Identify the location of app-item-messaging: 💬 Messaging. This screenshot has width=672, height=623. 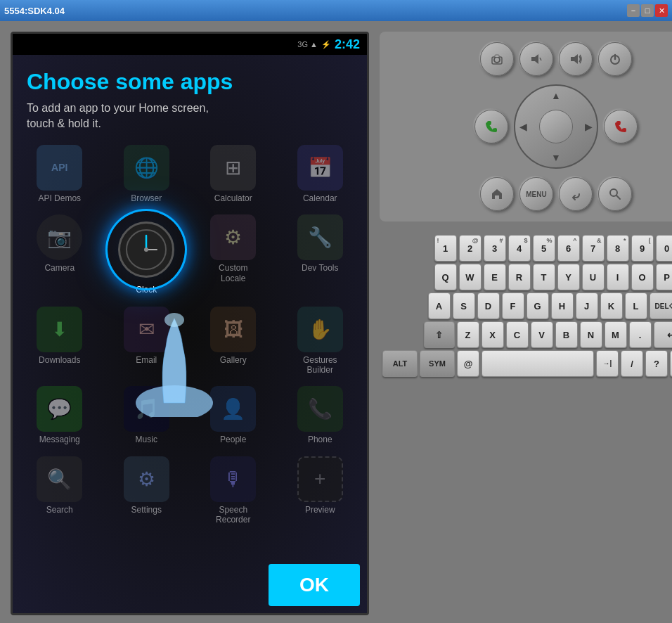
(60, 415).